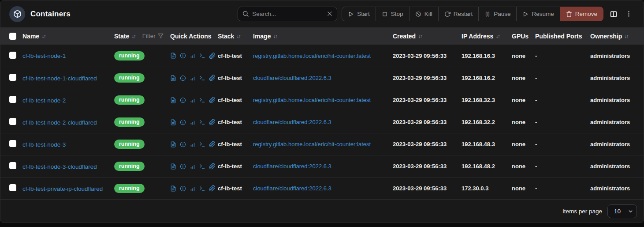  What do you see at coordinates (487, 36) in the screenshot?
I see `column-header-ip-address: IP Address ↓↑` at bounding box center [487, 36].